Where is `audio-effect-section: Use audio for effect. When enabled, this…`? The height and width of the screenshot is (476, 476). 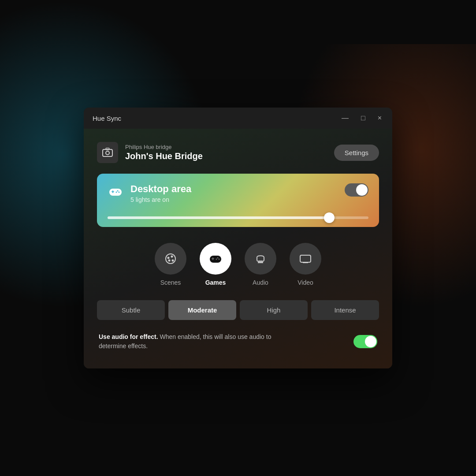 audio-effect-section: Use audio for effect. When enabled, this… is located at coordinates (238, 342).